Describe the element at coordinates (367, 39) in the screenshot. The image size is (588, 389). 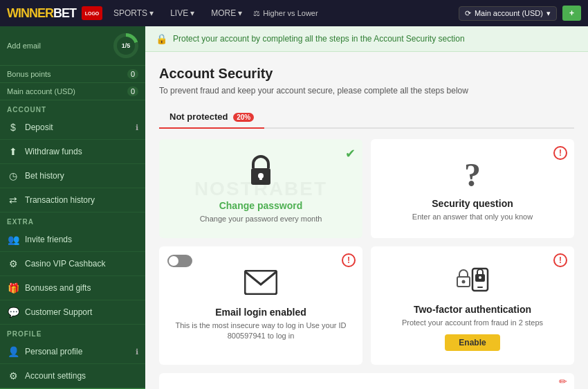
I see `security-alert-banner: 🔒 Protect your account by completing all…` at that location.